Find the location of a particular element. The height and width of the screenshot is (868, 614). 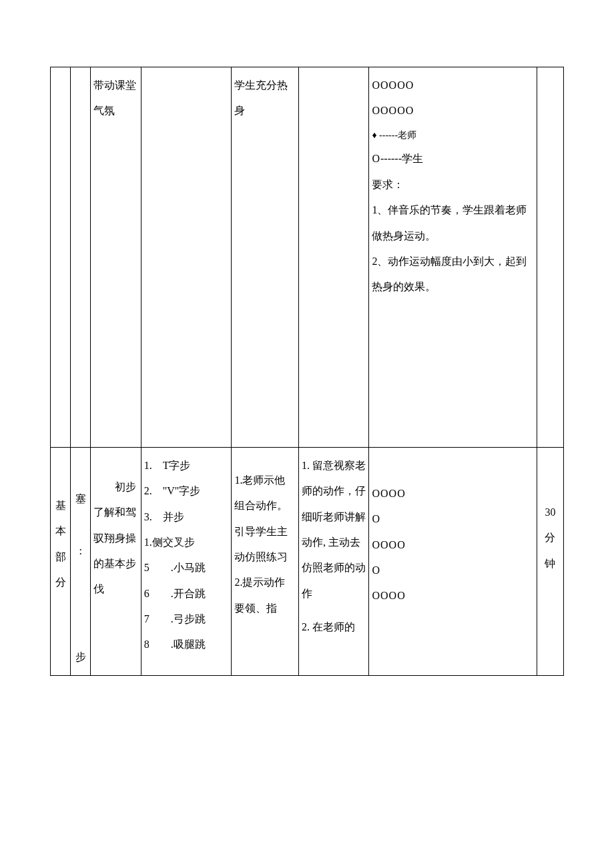

student-activity: 2. 在老师的 is located at coordinates (334, 627).